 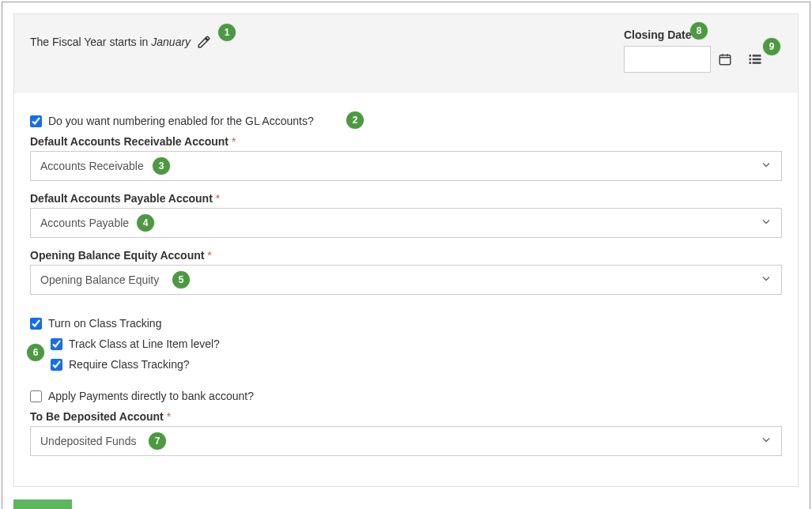 I want to click on track-class-line-row: Track Class at Line Item level?, so click(x=416, y=344).